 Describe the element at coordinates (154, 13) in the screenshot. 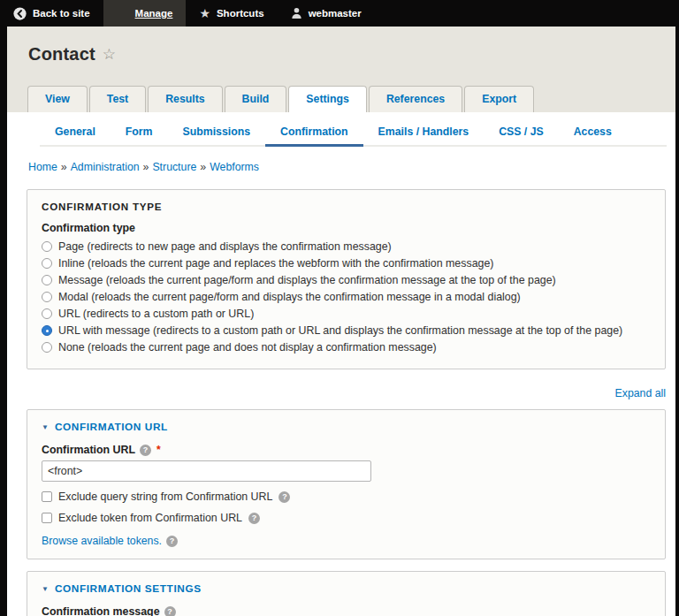

I see `manage-label: Manage` at that location.